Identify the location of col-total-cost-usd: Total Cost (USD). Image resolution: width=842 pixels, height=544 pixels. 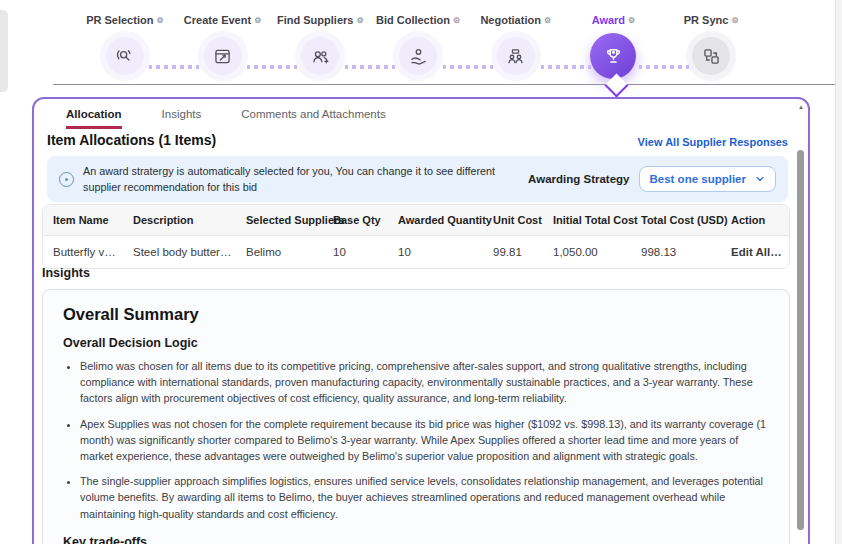
(676, 220).